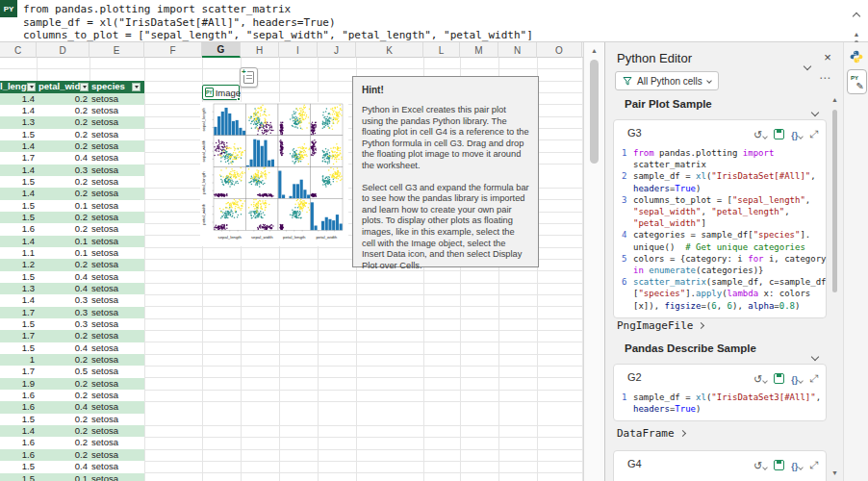 The image size is (868, 481). Describe the element at coordinates (518, 50) in the screenshot. I see `column-header-N: N` at that location.